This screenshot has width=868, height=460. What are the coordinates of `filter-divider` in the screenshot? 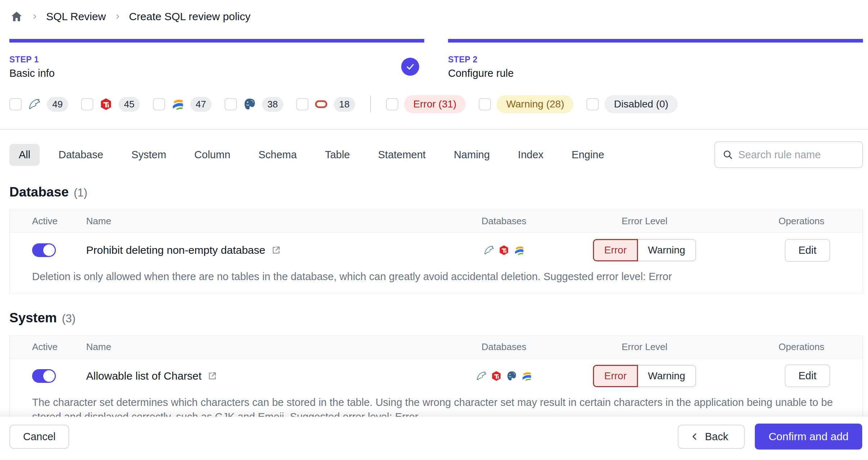 It's located at (371, 104).